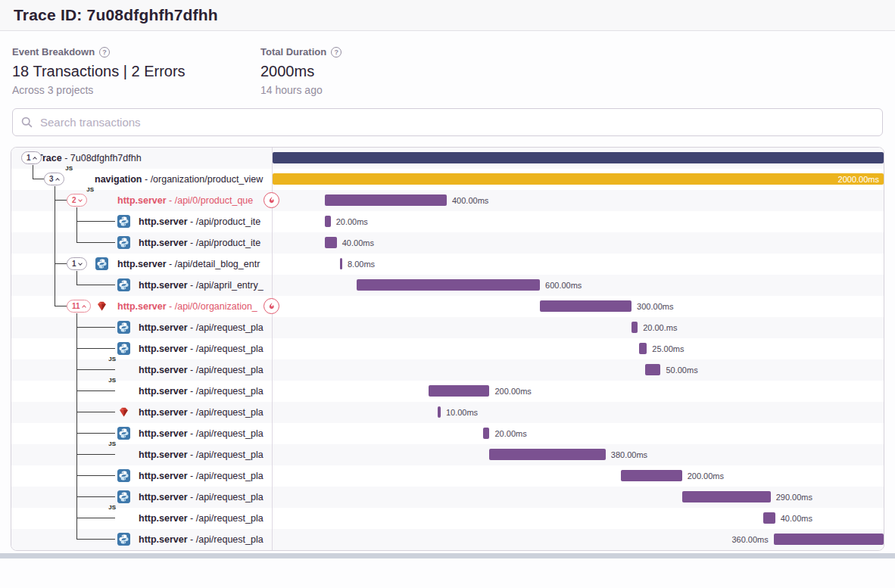 Image resolution: width=895 pixels, height=588 pixels. Describe the element at coordinates (578, 349) in the screenshot. I see `trace-row-timeline: 25.00ms` at that location.